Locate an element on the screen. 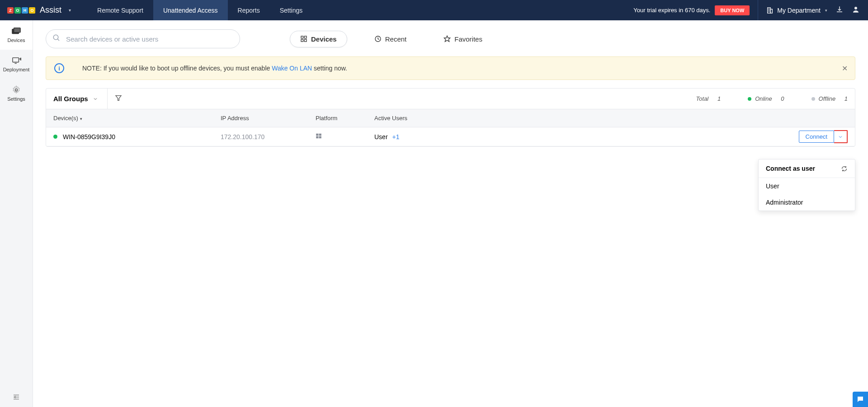 The height and width of the screenshot is (407, 868). info-icon: i is located at coordinates (59, 68).